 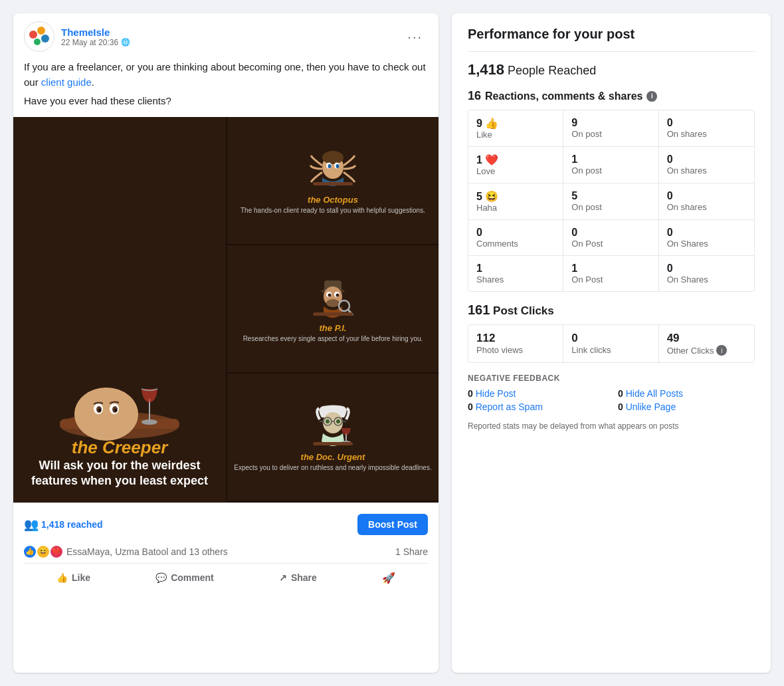 What do you see at coordinates (611, 202) in the screenshot?
I see `stat-haha-on-post: 5 On post` at bounding box center [611, 202].